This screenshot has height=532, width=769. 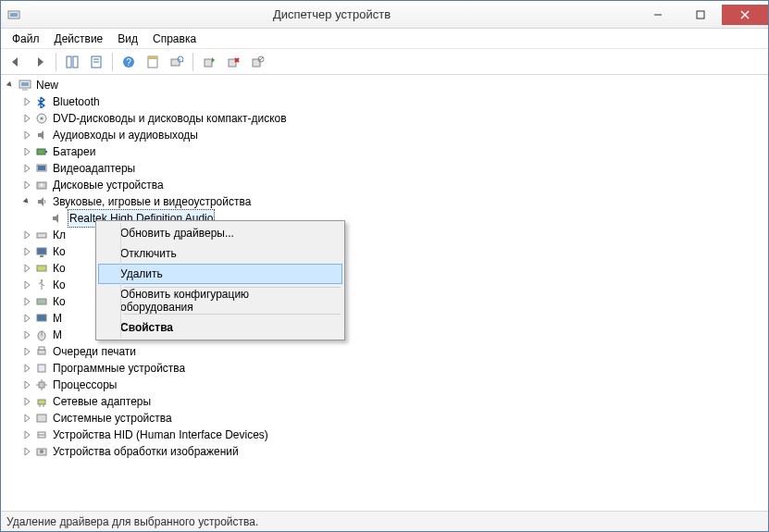 I want to click on tree-item-expanded: Звуковые, игровые и видеоустройства, so click(x=387, y=202).